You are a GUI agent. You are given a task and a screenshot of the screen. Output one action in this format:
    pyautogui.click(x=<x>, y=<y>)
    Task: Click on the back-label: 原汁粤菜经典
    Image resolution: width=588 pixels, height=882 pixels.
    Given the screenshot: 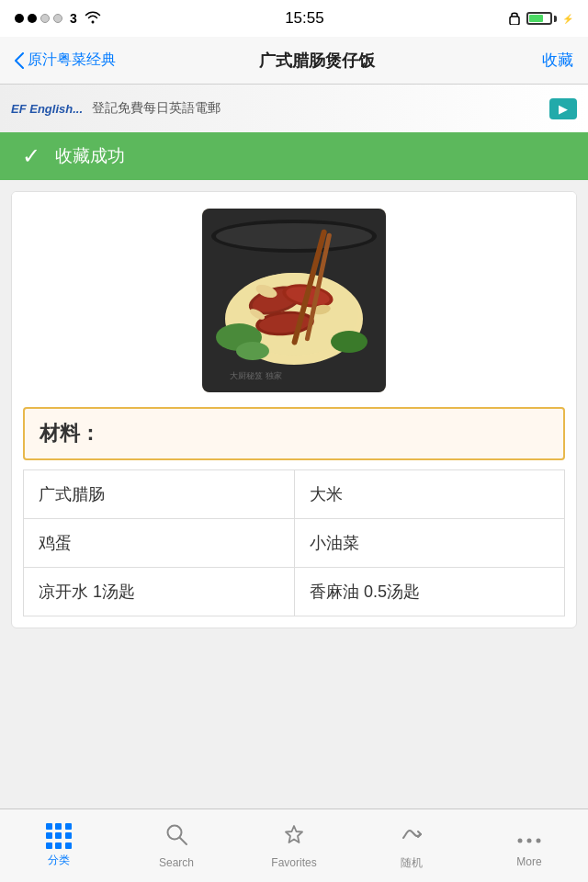 What is the action you would take?
    pyautogui.click(x=72, y=61)
    